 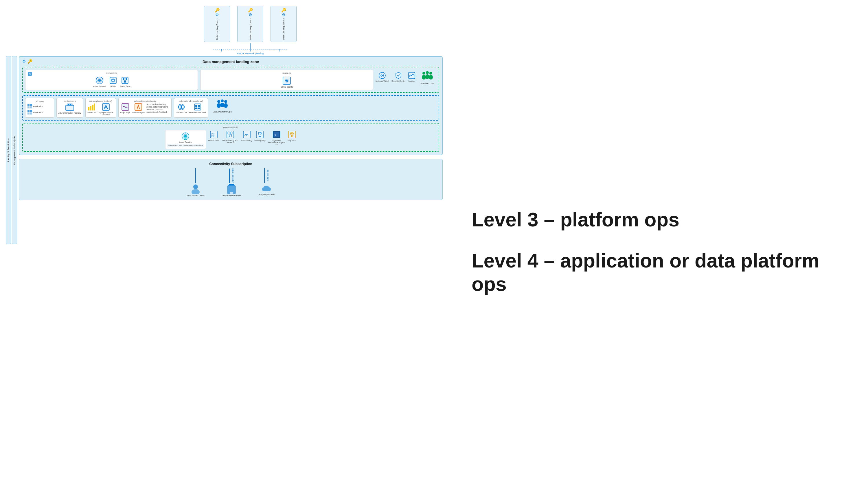 I want to click on vpn-item: VPN based users, so click(x=196, y=182).